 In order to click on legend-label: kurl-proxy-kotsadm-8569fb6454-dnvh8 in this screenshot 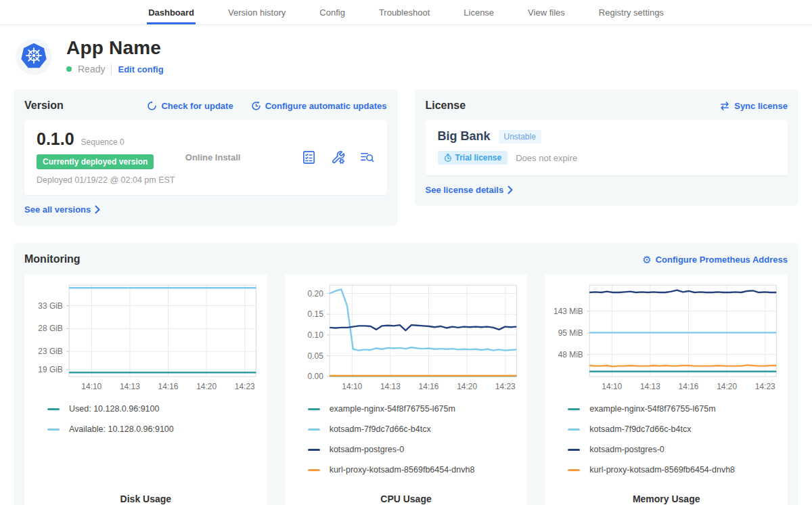, I will do `click(662, 470)`.